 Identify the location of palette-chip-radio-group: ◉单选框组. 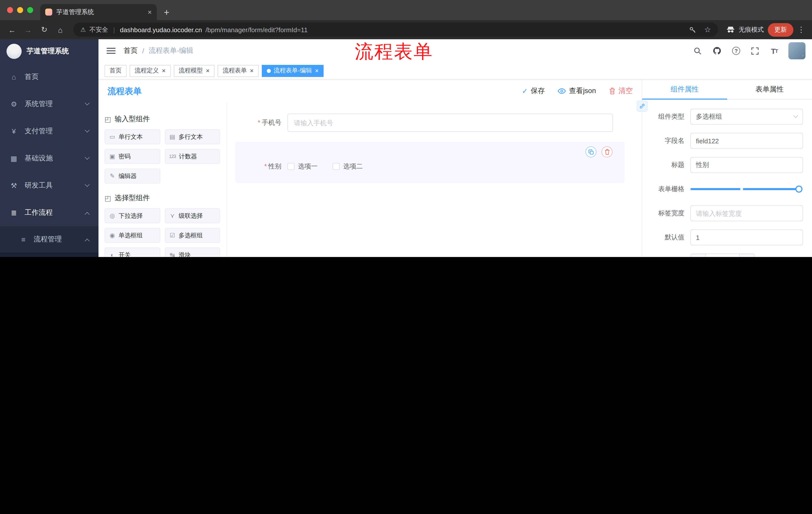
(132, 236).